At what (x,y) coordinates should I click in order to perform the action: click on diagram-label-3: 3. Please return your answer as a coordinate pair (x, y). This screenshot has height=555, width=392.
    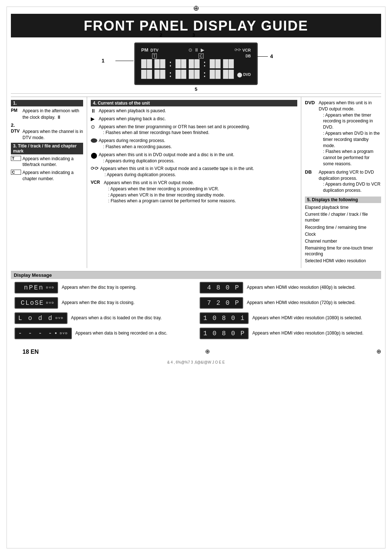
    Looking at the image, I should click on (194, 35).